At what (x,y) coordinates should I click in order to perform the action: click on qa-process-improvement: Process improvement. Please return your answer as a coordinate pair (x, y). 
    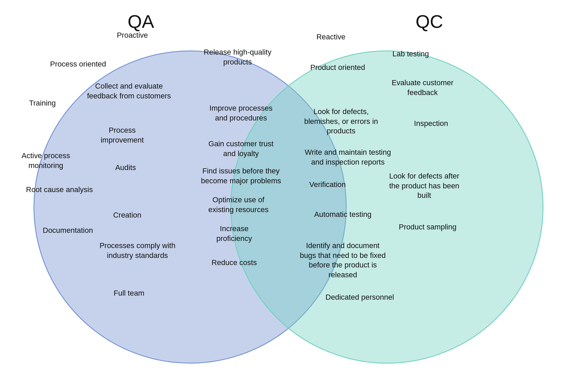
    Looking at the image, I should click on (122, 135).